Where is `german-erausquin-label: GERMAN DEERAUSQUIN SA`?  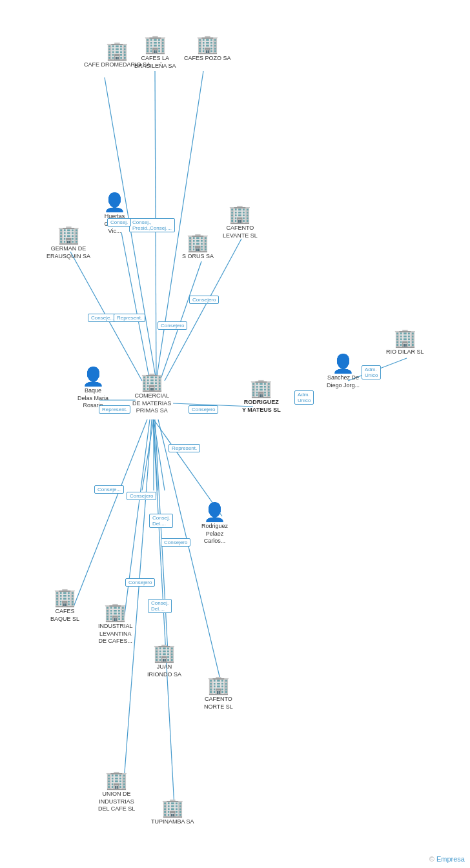 german-erausquin-label: GERMAN DEERAUSQUIN SA is located at coordinates (68, 253).